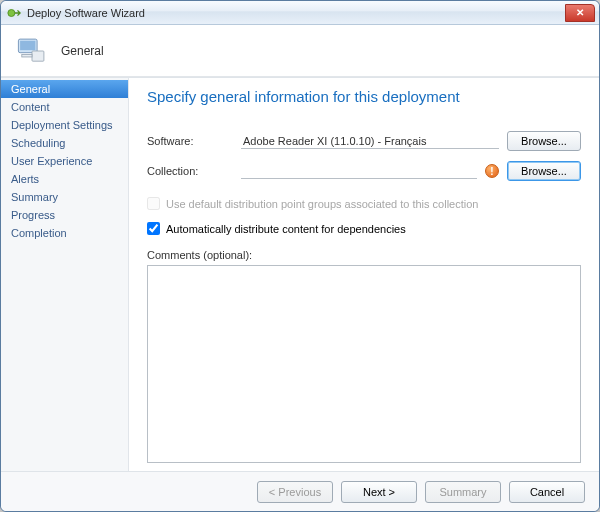 The height and width of the screenshot is (512, 600). Describe the element at coordinates (364, 96) in the screenshot. I see `page-title: Specify general information for this dep…` at that location.